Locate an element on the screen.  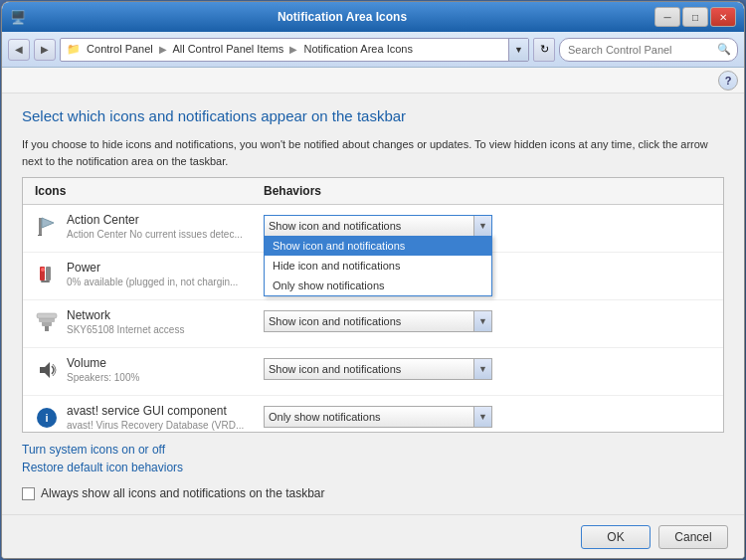
always-show-checkbox is located at coordinates (28, 493).